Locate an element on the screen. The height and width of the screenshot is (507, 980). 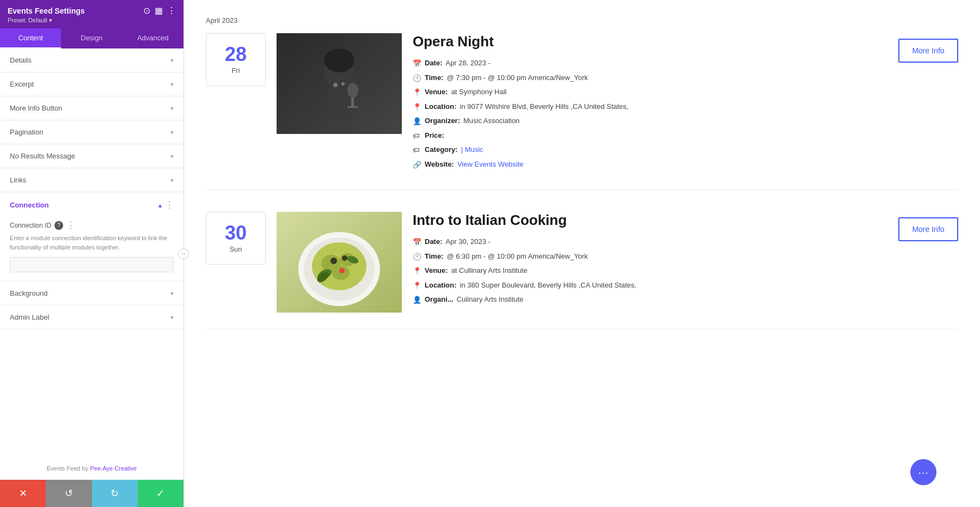
panel-preset: Preset: Default ▾ is located at coordinates (91, 21).